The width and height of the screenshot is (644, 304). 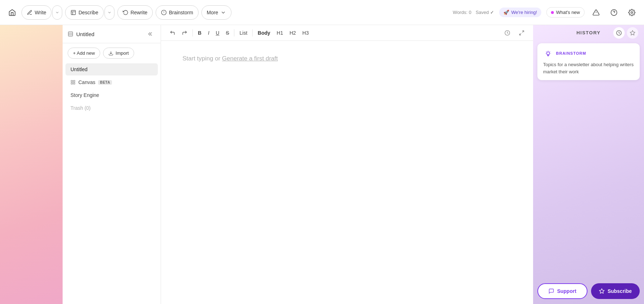 I want to click on brainstorm-button: Brainstorm, so click(x=177, y=13).